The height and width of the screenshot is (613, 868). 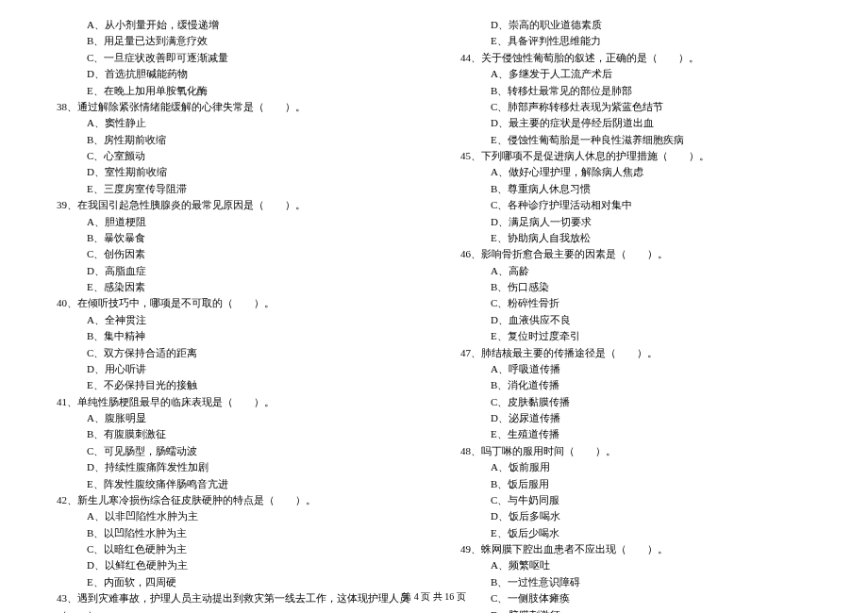 What do you see at coordinates (636, 304) in the screenshot?
I see `option-line: C、粉碎性骨折` at bounding box center [636, 304].